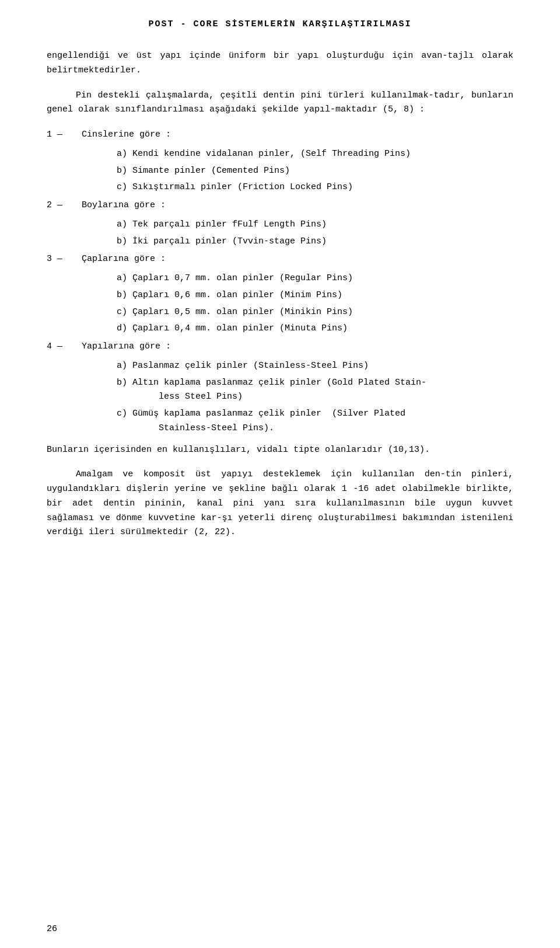 Image resolution: width=560 pixels, height=948 pixels. I want to click on list-label-3: Çaplarına göre :, so click(124, 259).